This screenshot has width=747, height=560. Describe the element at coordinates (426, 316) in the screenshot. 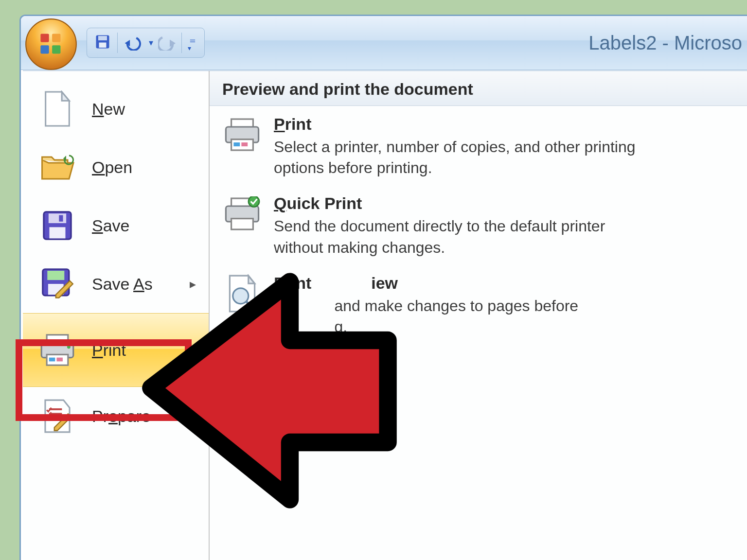

I see `panel-item-desc: and make changes to pages before g.` at that location.